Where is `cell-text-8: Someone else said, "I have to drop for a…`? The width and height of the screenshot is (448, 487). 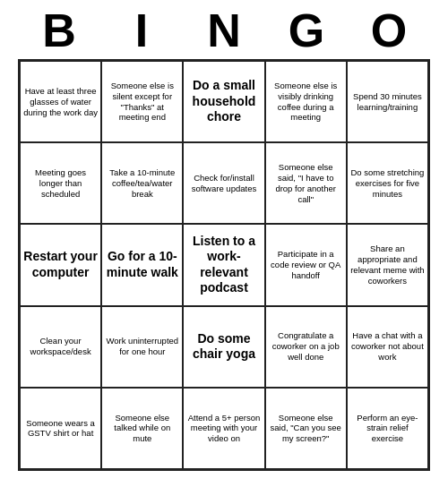
cell-text-8: Someone else said, "I have to drop for a… is located at coordinates (306, 184).